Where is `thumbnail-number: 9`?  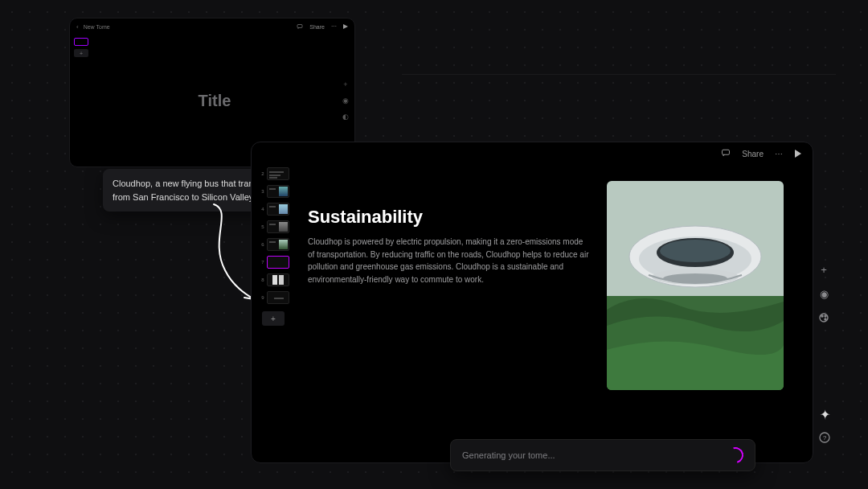
thumbnail-number: 9 is located at coordinates (261, 298).